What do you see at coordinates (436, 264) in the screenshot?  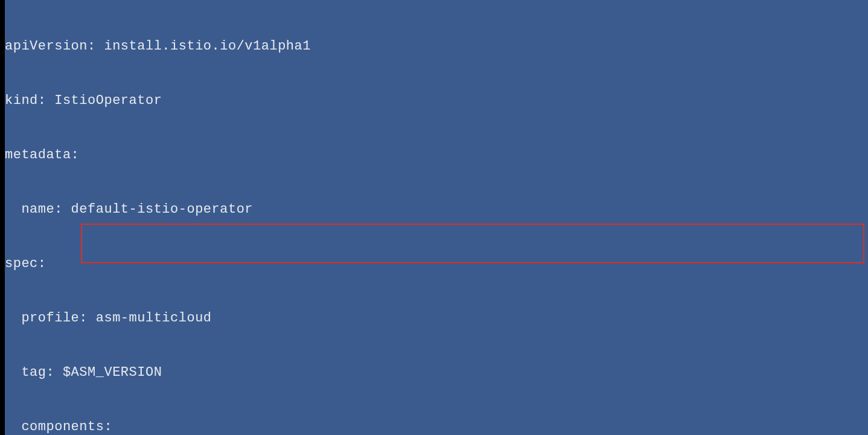 I see `code-line: spec:` at bounding box center [436, 264].